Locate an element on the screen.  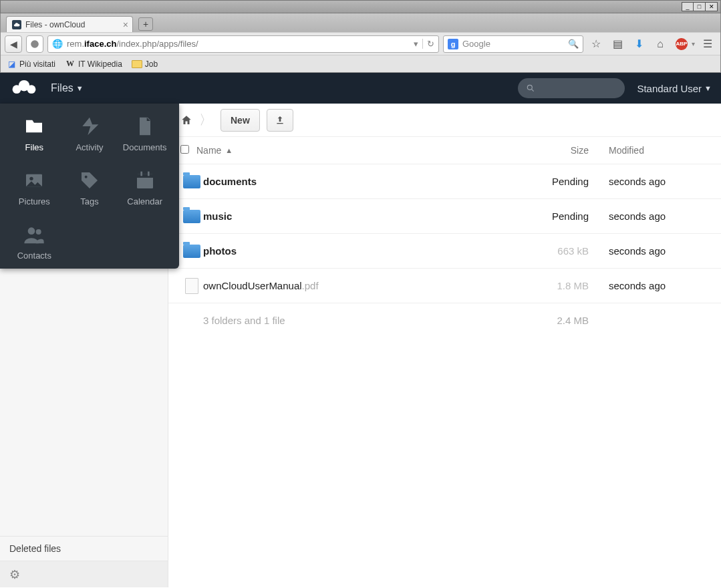
file-name: ownCloudUserManual.pdf is located at coordinates (355, 286).